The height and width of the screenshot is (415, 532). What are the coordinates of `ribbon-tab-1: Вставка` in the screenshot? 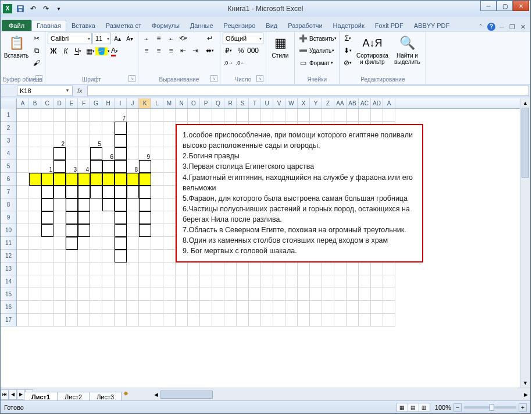 It's located at (84, 26).